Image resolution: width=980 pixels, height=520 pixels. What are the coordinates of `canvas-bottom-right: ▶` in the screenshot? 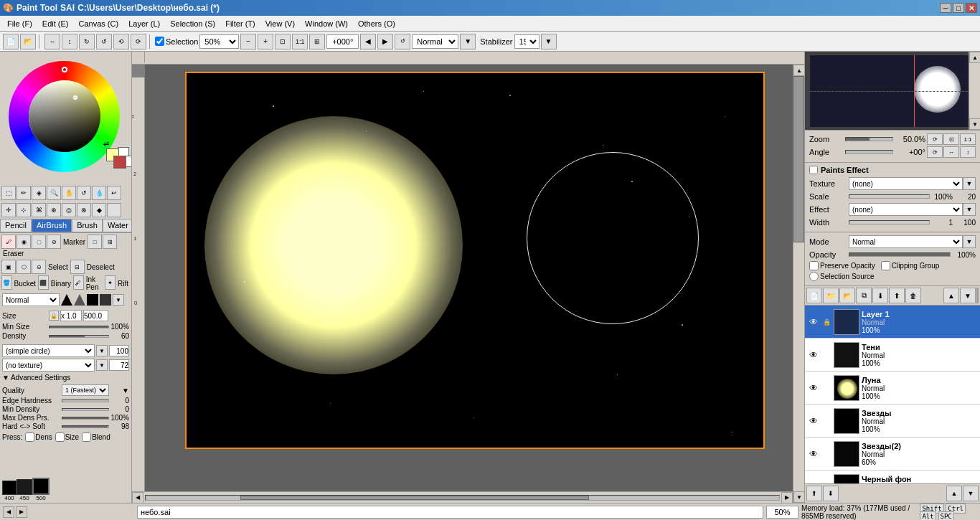 It's located at (22, 512).